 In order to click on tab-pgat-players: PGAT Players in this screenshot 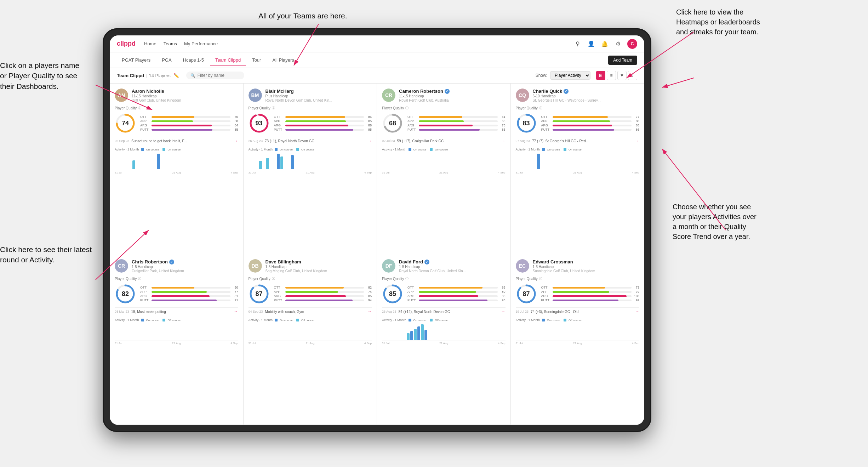, I will do `click(136, 60)`.